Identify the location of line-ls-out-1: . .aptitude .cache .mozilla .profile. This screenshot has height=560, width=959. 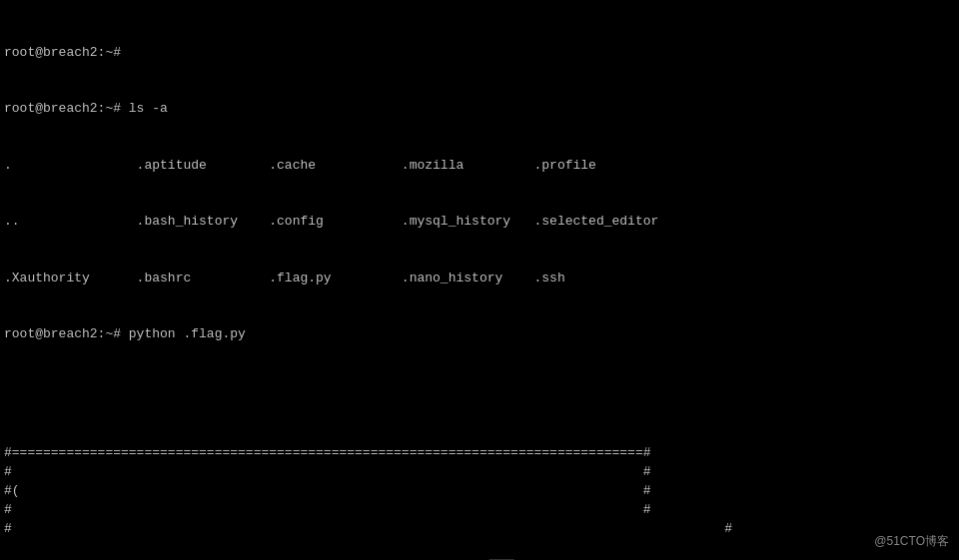
(480, 166).